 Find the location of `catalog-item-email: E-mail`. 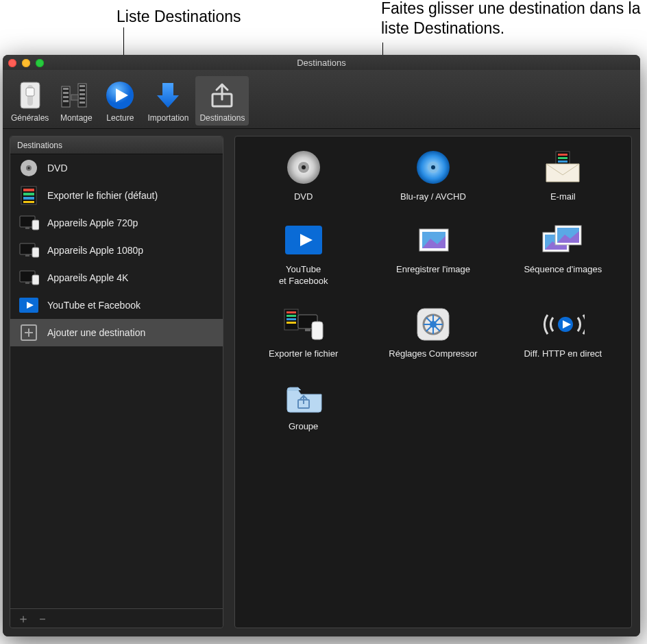

catalog-item-email: E-mail is located at coordinates (563, 176).